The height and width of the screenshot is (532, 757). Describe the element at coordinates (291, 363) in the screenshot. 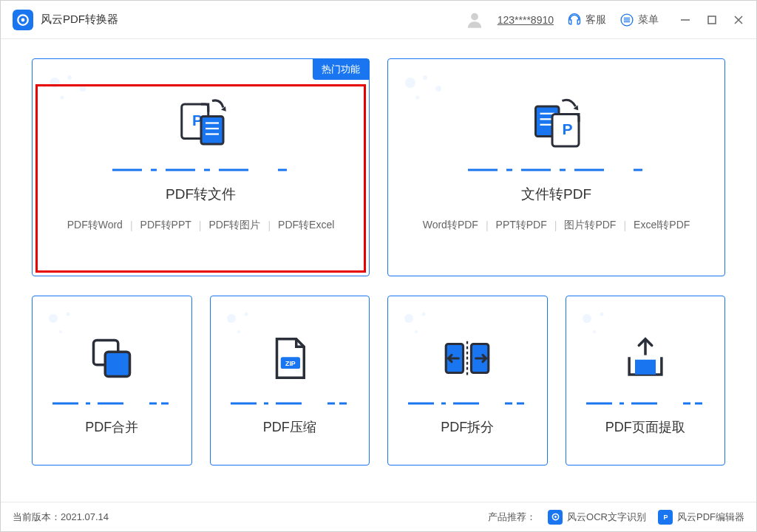

I see `svg-text: ZIP` at that location.